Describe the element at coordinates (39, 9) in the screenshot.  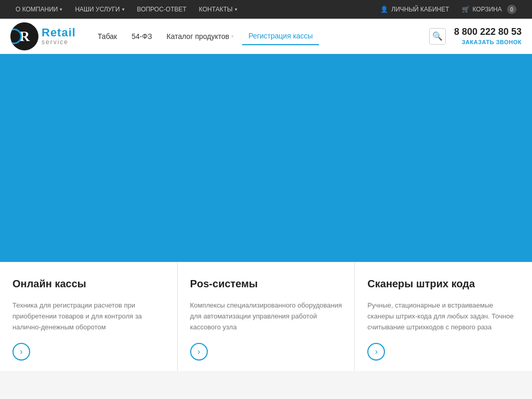
I see `top-nav-about: О КОМПАНИИ ▾` at that location.